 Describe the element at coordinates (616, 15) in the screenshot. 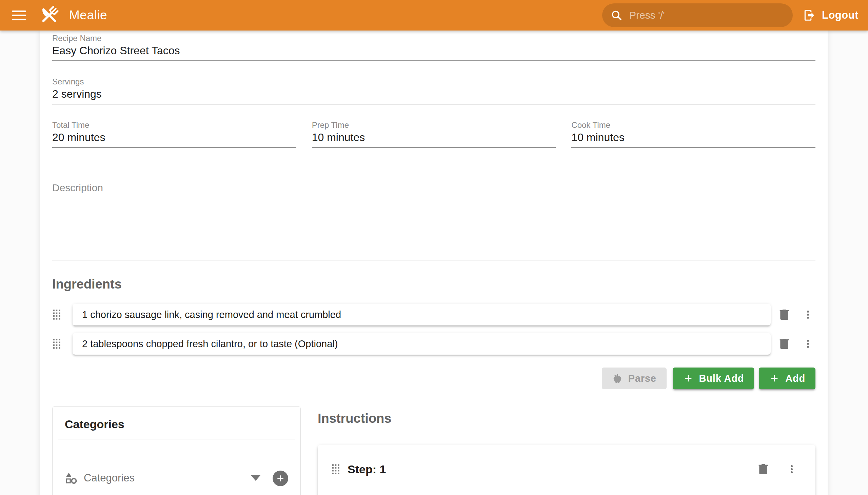

I see `search-icon` at that location.